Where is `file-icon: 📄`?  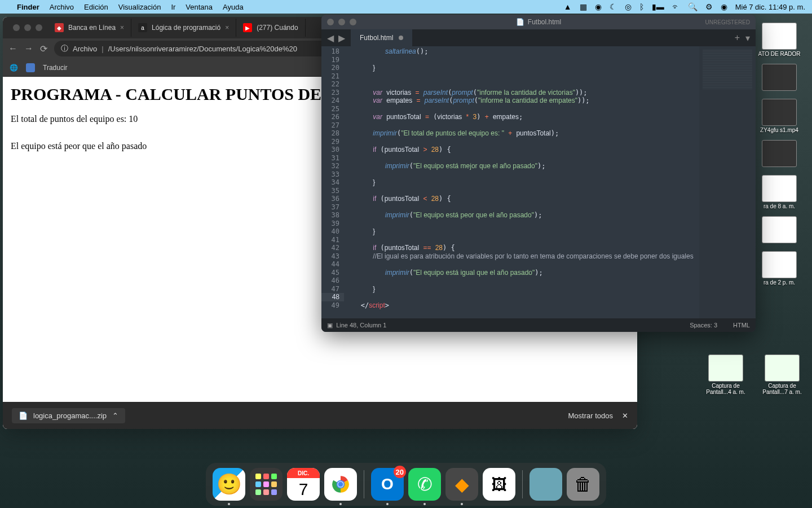
file-icon: 📄 is located at coordinates (23, 415).